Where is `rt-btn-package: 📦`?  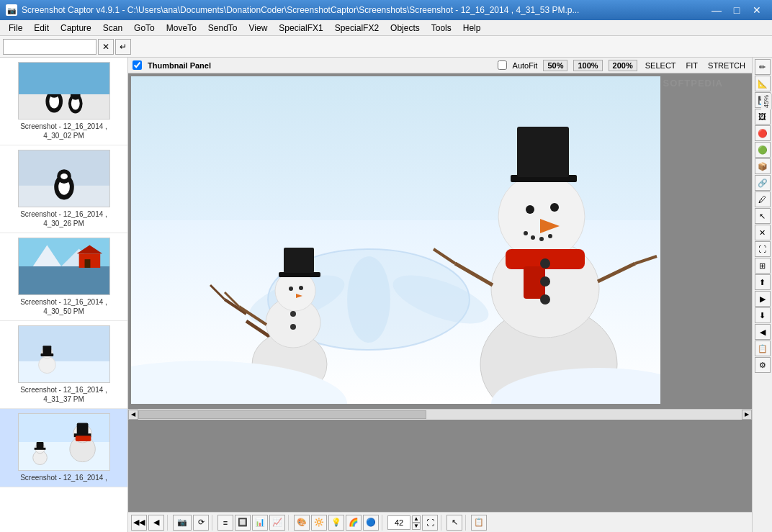 rt-btn-package: 📦 is located at coordinates (763, 166).